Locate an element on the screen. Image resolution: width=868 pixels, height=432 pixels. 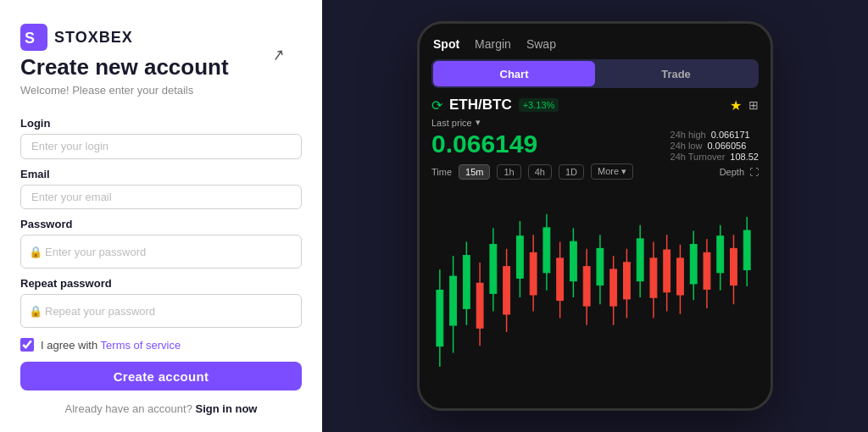
logo-icon: S is located at coordinates (34, 37).